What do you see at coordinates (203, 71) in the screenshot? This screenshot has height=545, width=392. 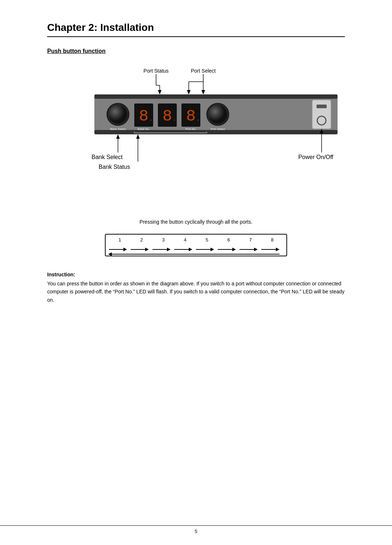 I see `port-select-top-label: Port Select` at bounding box center [203, 71].